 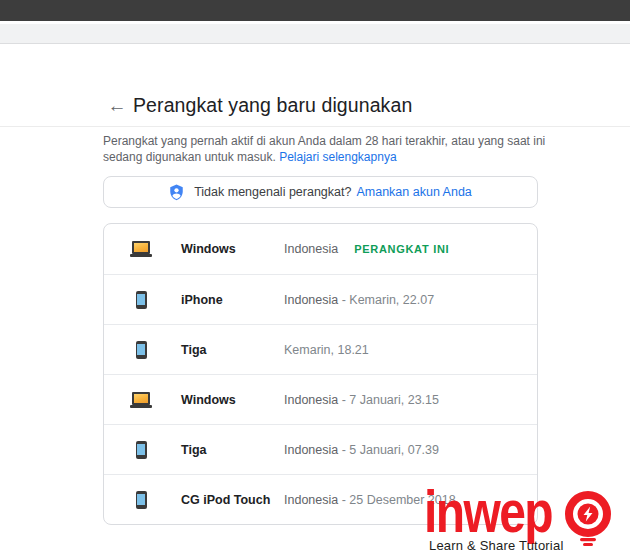 What do you see at coordinates (378, 500) in the screenshot?
I see `device-info: Indonesia - 25 Desember 2018` at bounding box center [378, 500].